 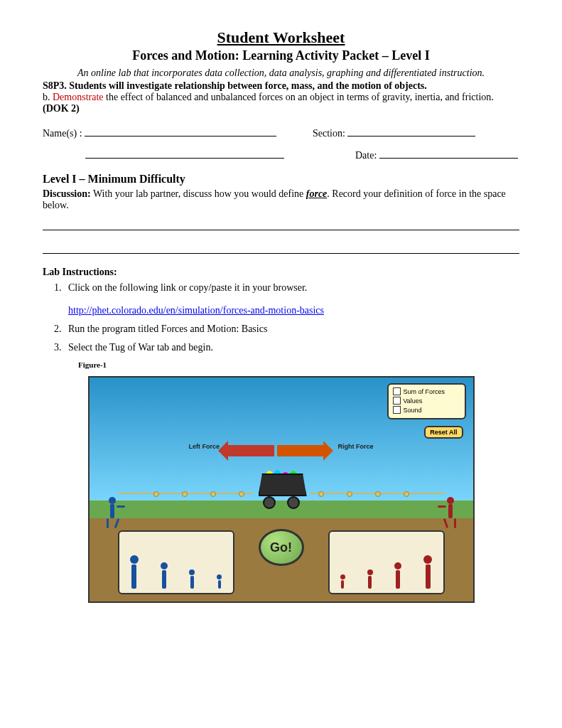 I want to click on standard-highlight: Demonstrate, so click(x=78, y=97).